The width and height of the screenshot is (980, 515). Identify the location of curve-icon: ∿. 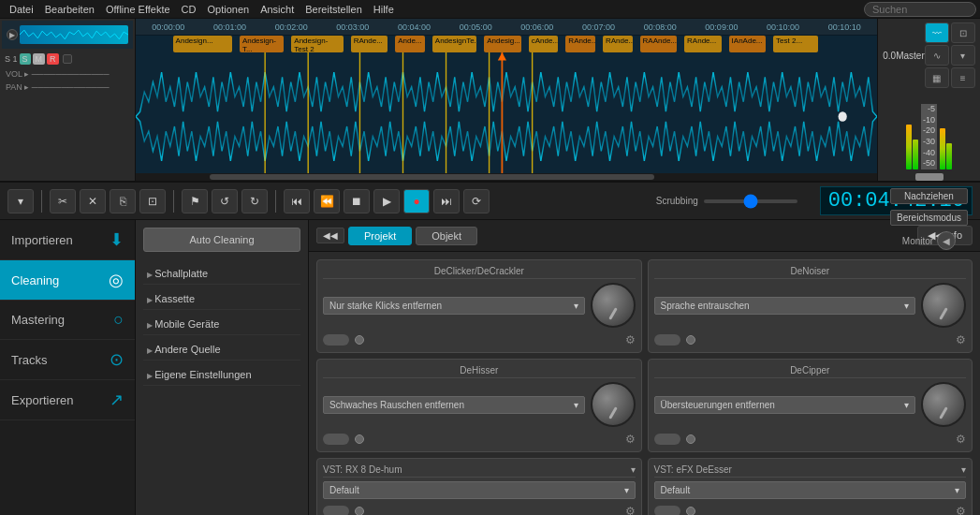
(937, 55).